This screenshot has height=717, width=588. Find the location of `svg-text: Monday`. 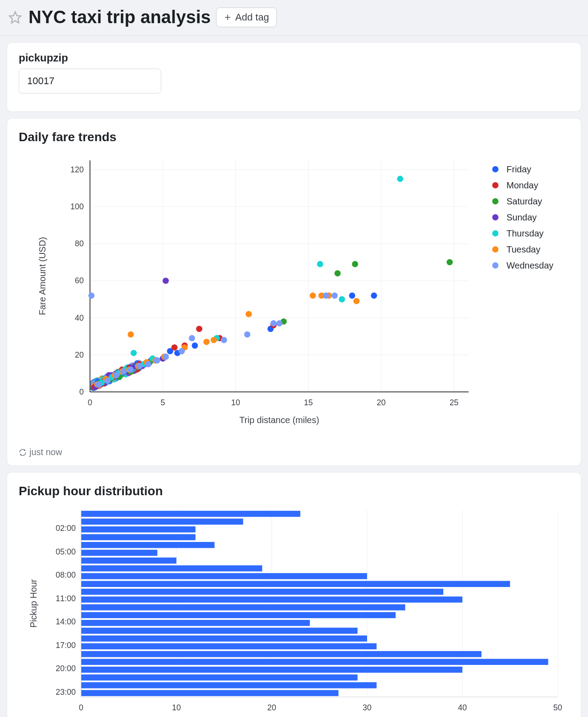

svg-text: Monday is located at coordinates (522, 185).